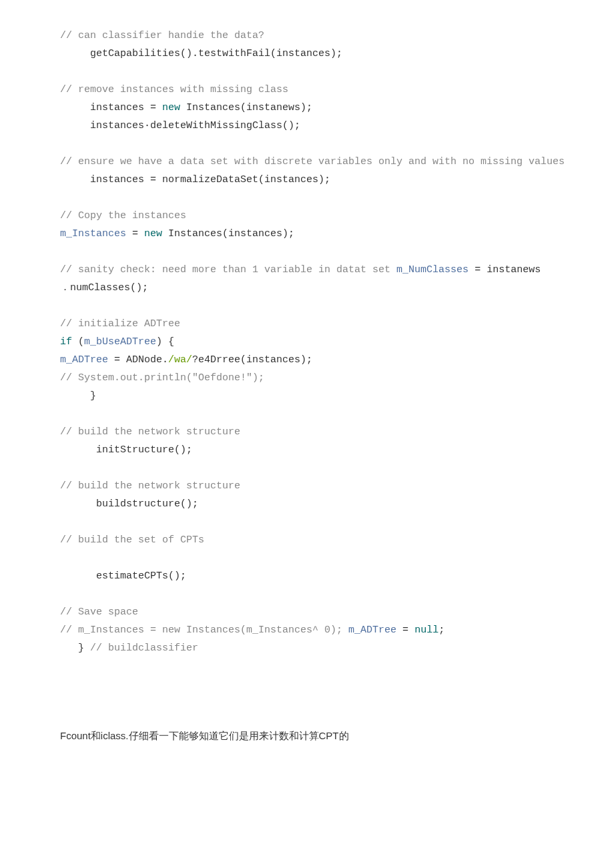 This screenshot has width=614, height=868. What do you see at coordinates (120, 324) in the screenshot?
I see `comment-line: // initialize ADTree` at bounding box center [120, 324].